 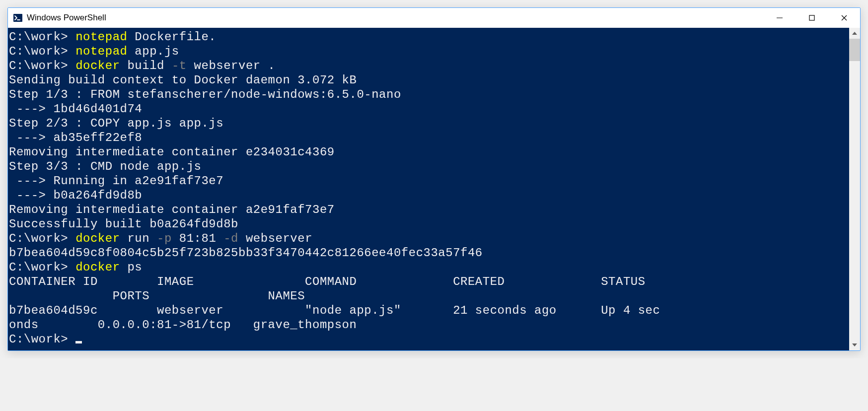 What do you see at coordinates (429, 152) in the screenshot?
I see `terminal-line: Removing intermediate container e234031c…` at bounding box center [429, 152].